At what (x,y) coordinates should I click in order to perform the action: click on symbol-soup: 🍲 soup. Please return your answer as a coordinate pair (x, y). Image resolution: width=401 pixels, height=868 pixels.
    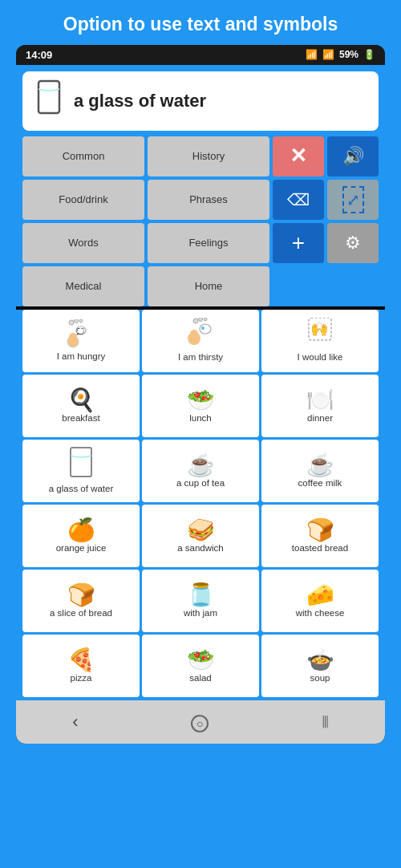
    Looking at the image, I should click on (320, 666).